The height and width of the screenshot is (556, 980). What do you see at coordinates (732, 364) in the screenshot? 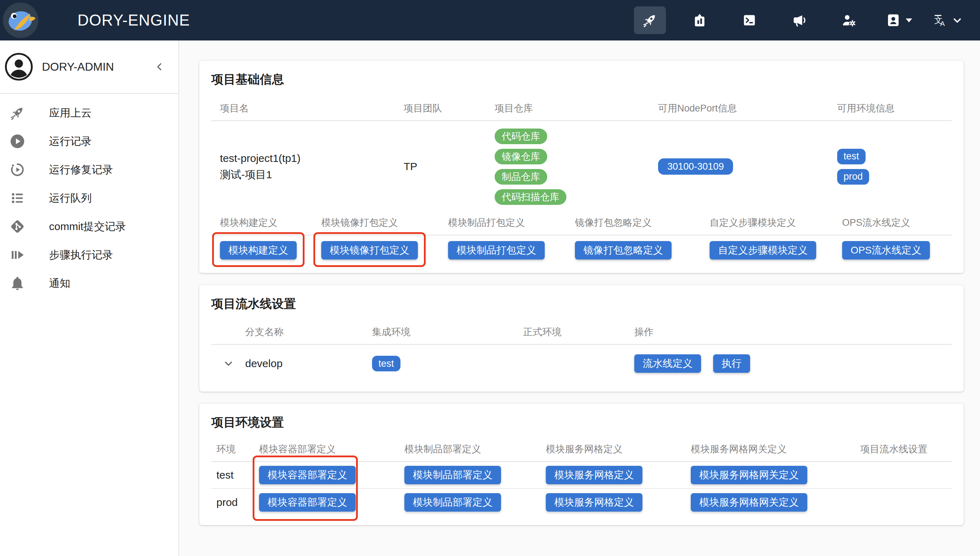
I see `execute-button: 执行` at bounding box center [732, 364].